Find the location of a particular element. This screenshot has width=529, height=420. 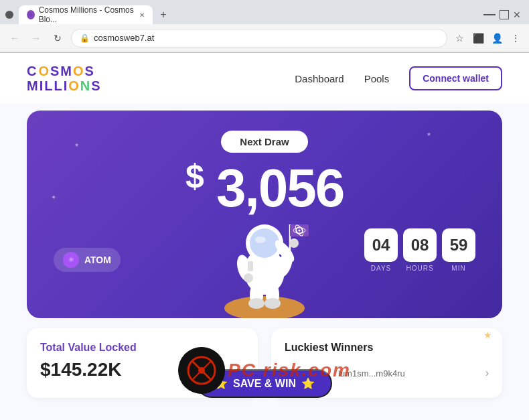

browser-tab: Cosmos Millions - Cosmos Blo... ✕ is located at coordinates (86, 15).